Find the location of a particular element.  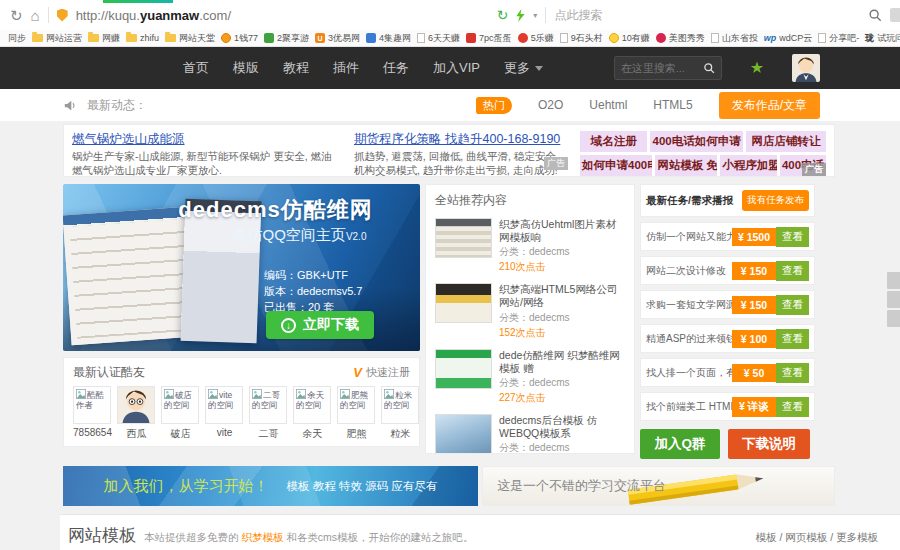

download-now-button: ↓ 立即下载 is located at coordinates (320, 325).